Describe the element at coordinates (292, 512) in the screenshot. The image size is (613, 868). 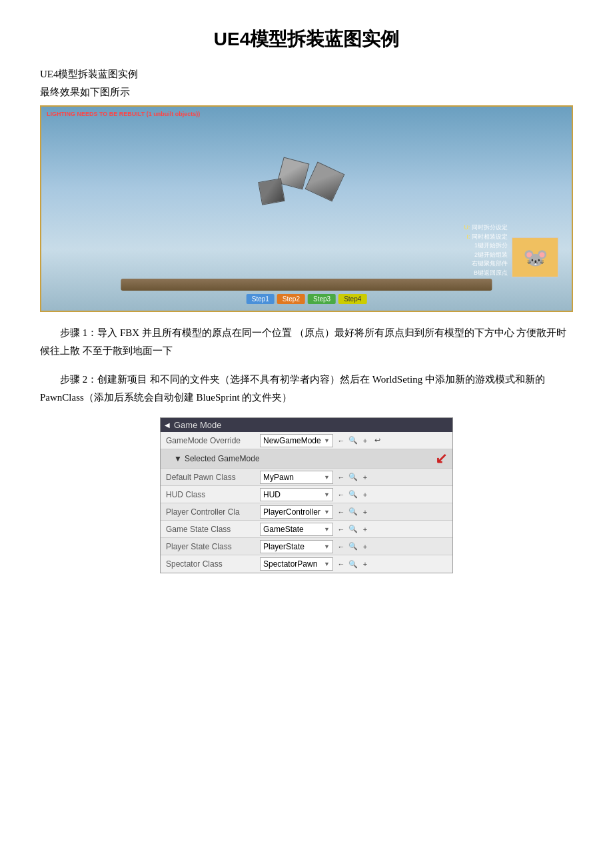
I see `dropdown-value: PlayerController` at that location.